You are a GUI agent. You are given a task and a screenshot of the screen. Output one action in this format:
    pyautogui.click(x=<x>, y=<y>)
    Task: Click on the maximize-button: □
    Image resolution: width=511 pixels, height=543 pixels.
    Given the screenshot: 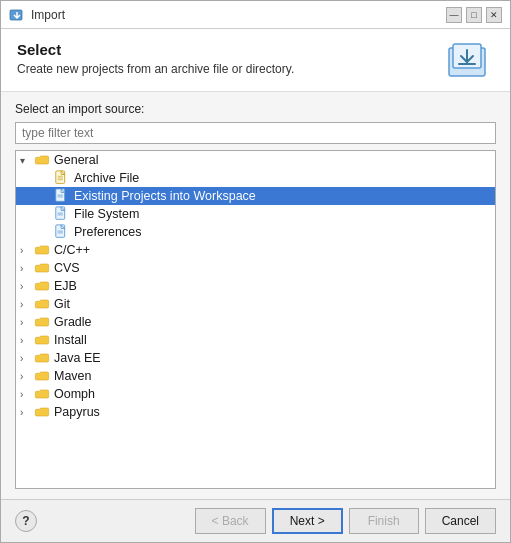 What is the action you would take?
    pyautogui.click(x=474, y=15)
    